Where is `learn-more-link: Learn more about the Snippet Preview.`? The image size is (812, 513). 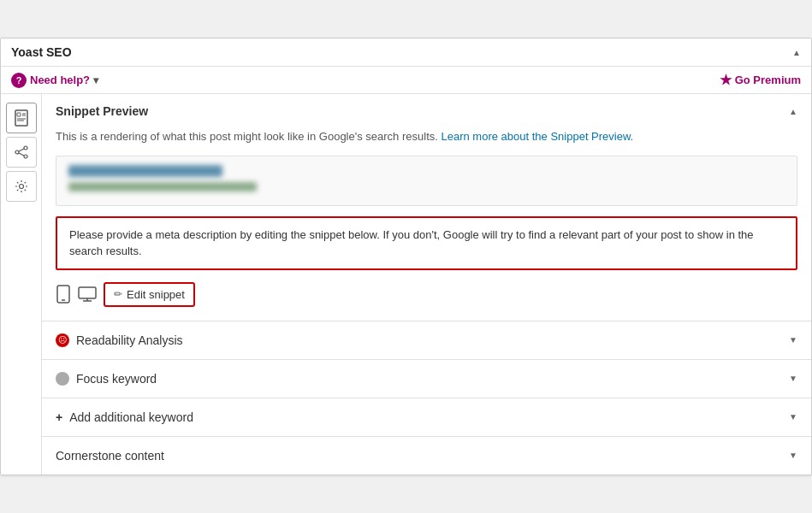 learn-more-link: Learn more about the Snippet Preview. is located at coordinates (537, 137).